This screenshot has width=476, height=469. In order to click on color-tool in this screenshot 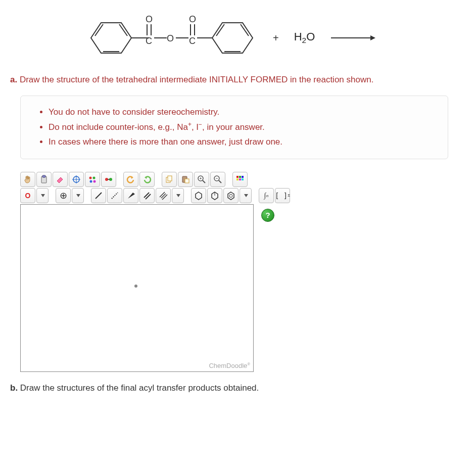, I will do `click(240, 179)`.